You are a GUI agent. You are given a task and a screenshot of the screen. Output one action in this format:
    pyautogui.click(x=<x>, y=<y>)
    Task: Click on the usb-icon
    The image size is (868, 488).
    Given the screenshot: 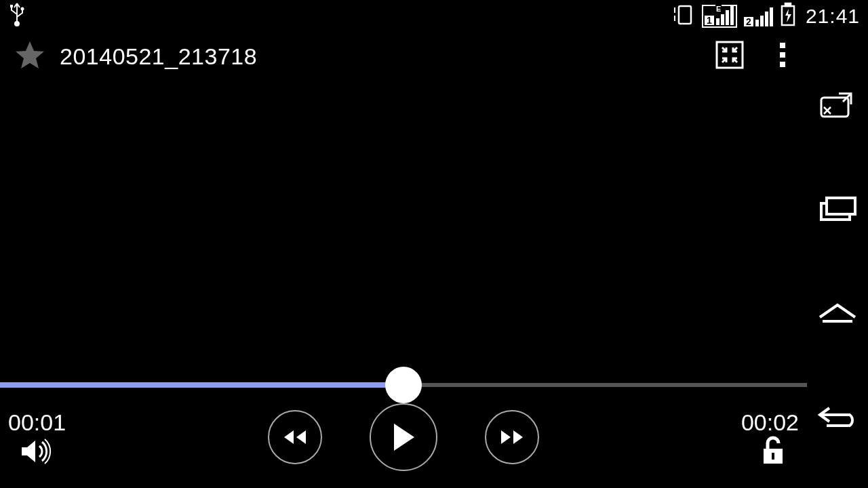 What is the action you would take?
    pyautogui.click(x=17, y=16)
    